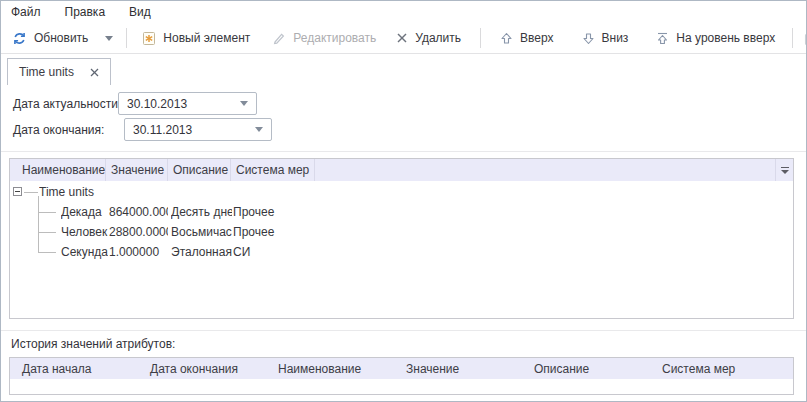 The image size is (807, 402). What do you see at coordinates (402, 252) in the screenshot?
I see `table-row: Секунда 1.000000 Эталонная СИ` at bounding box center [402, 252].